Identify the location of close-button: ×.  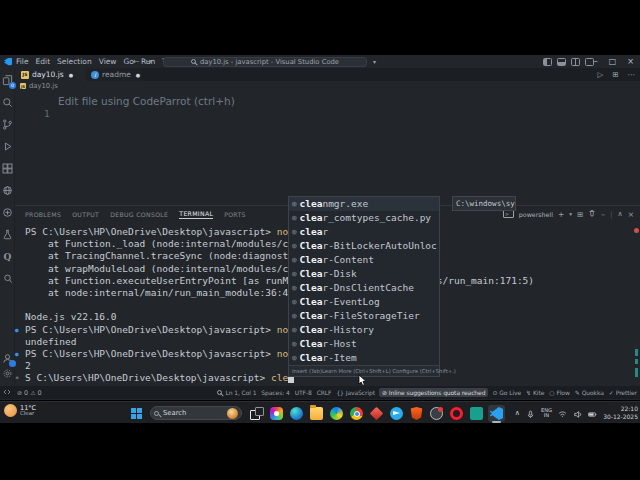
(630, 62).